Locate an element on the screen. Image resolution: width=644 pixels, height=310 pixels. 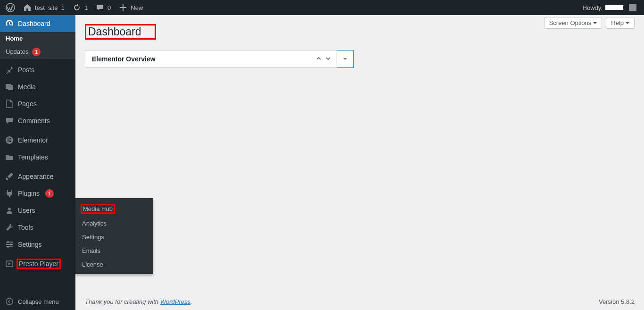
flyout-presto-player: Media Hub Analytics Settings Emails Lice… is located at coordinates (114, 236).